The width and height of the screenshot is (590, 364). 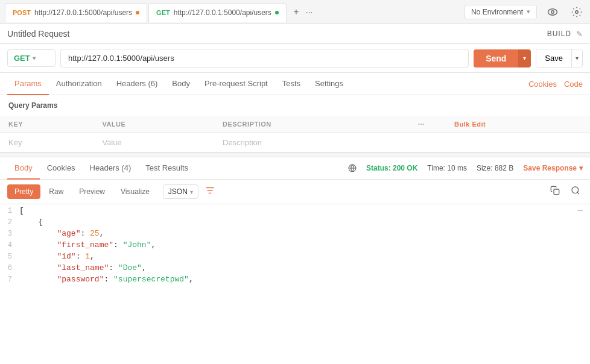 What do you see at coordinates (295, 268) in the screenshot?
I see `json-line-6: 6 "last_name": "Doe",` at bounding box center [295, 268].